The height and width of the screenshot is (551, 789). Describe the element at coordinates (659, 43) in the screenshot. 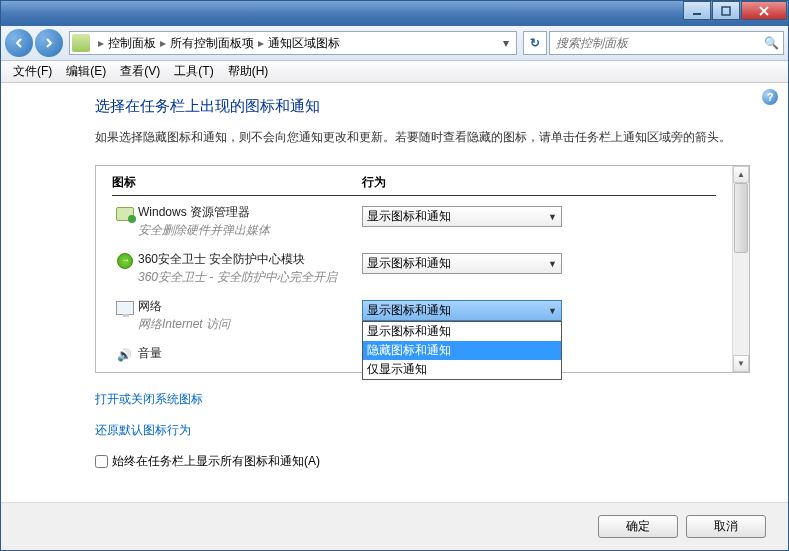

I see `search-input` at that location.